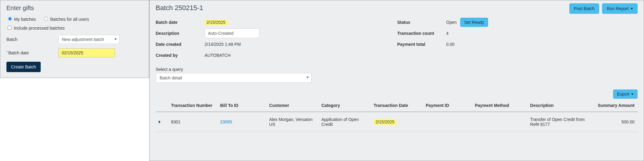 This screenshot has width=644, height=161. Describe the element at coordinates (162, 106) in the screenshot. I see `col-expand` at that location.